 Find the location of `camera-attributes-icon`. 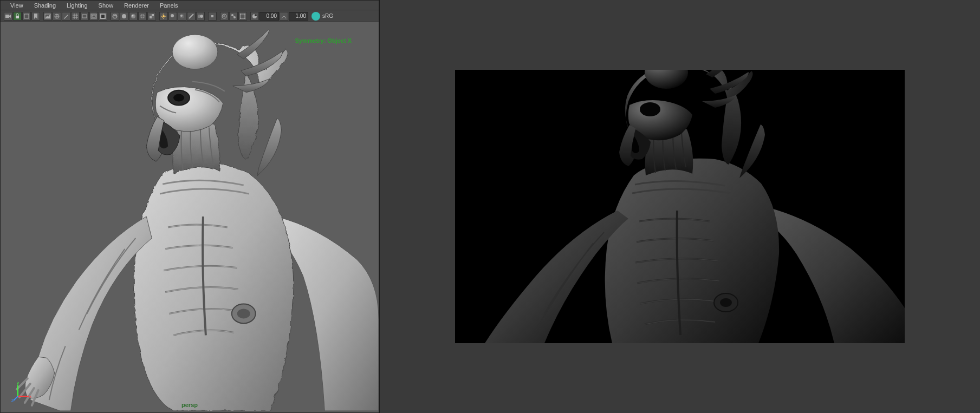

camera-attributes-icon is located at coordinates (27, 16).